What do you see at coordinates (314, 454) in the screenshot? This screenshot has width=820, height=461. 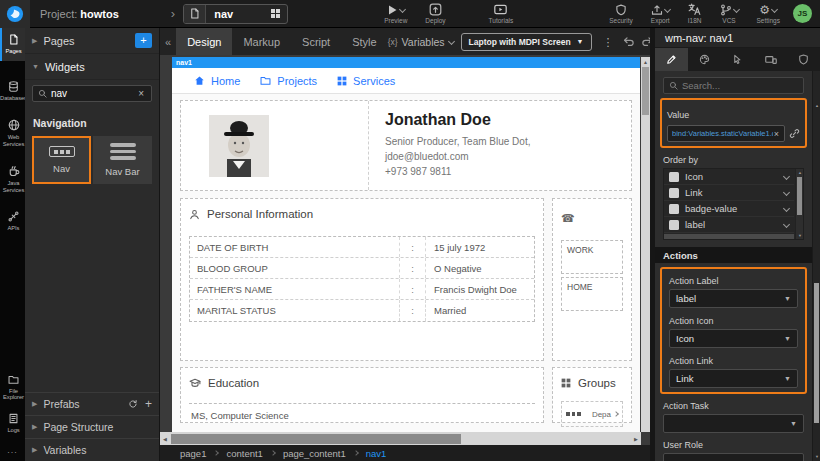 I see `breadcrumb-item: page_content1` at bounding box center [314, 454].